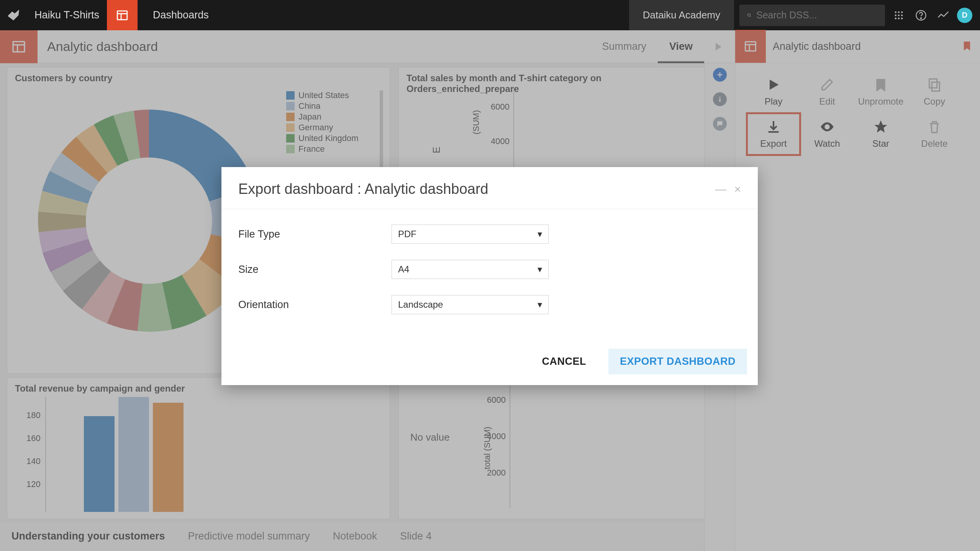 The width and height of the screenshot is (980, 551). I want to click on user-avatar: D, so click(965, 15).